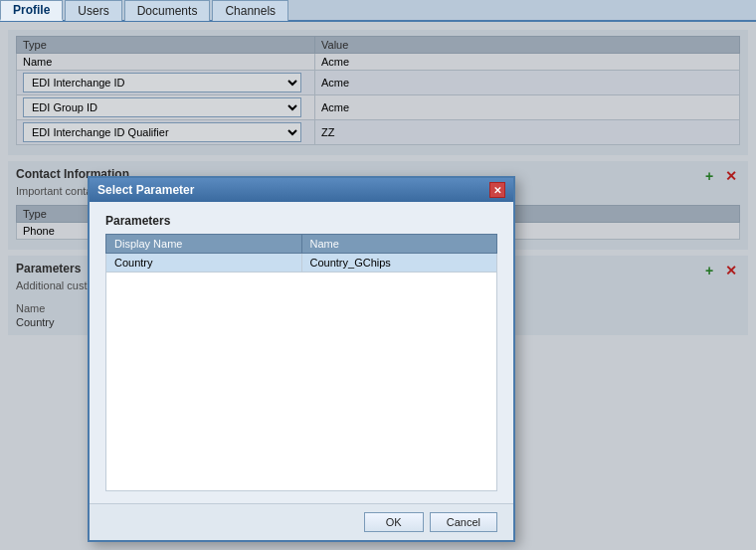 This screenshot has width=756, height=550. Describe the element at coordinates (167, 10) in the screenshot. I see `tab-documents: Documents` at that location.